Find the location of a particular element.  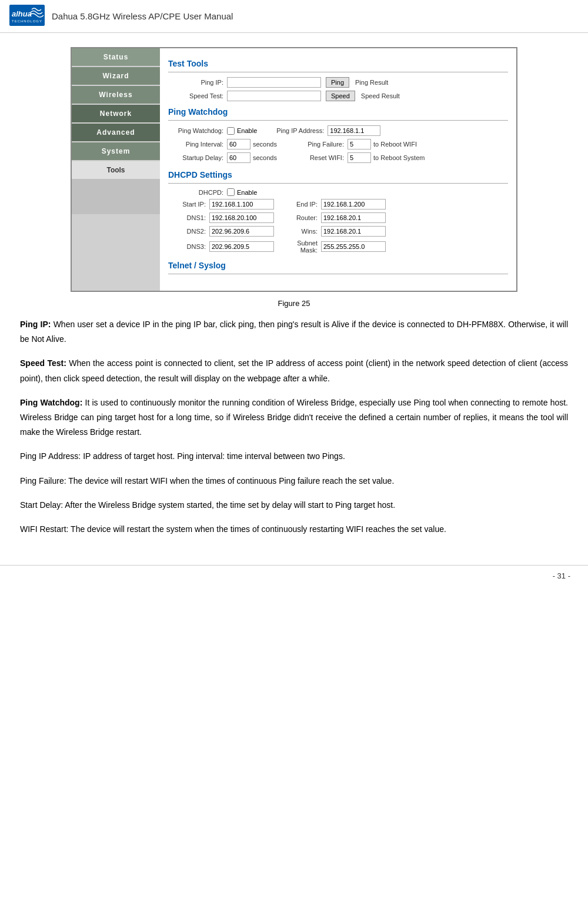

dhcpd-enable-row: DHCPD: Enable is located at coordinates (338, 192).